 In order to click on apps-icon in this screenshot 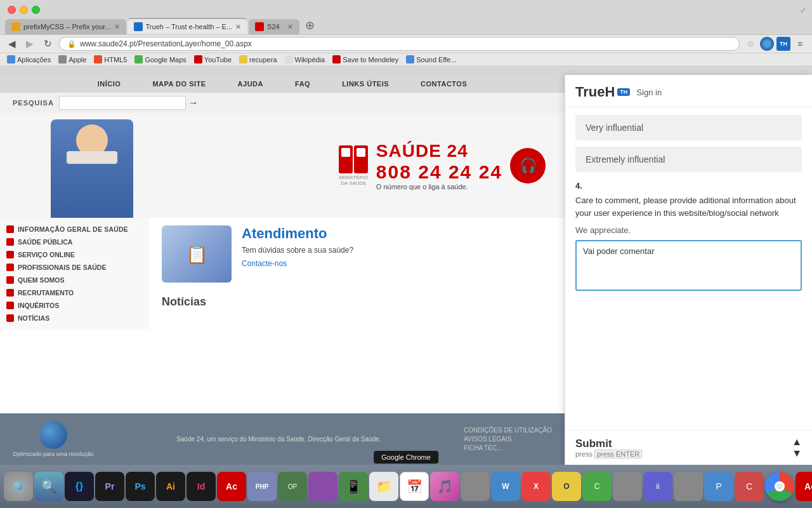, I will do `click(11, 60)`.